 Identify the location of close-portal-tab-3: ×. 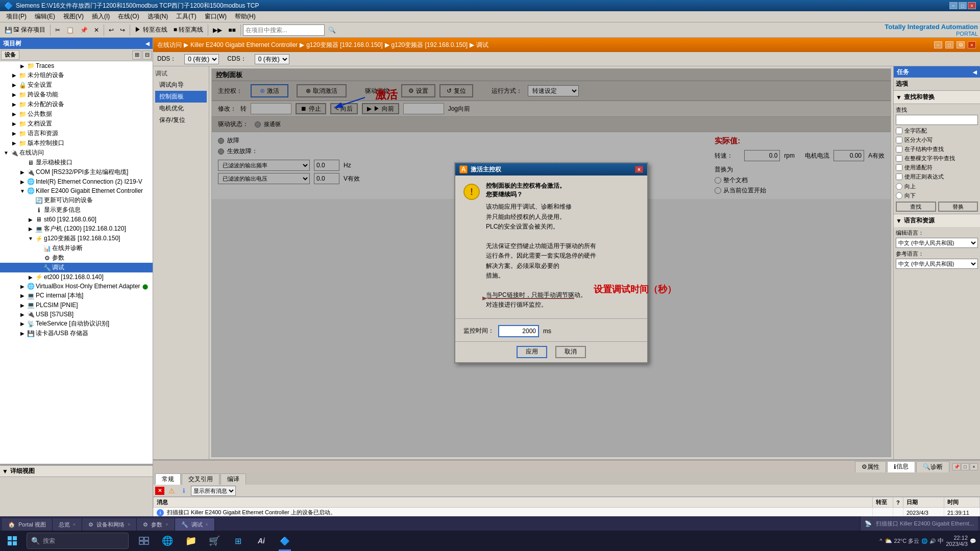
(166, 524).